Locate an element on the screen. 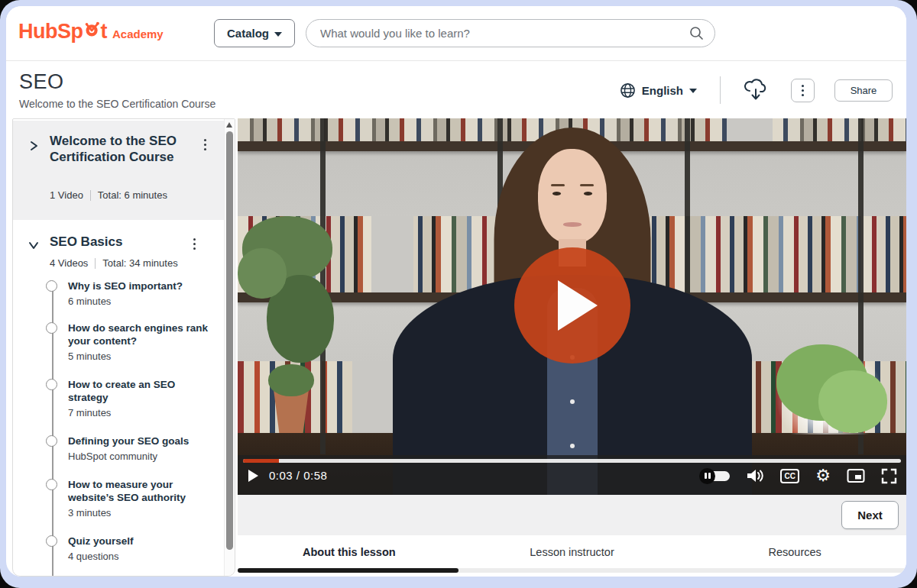  lesson-duration: HubSpot community is located at coordinates (141, 457).